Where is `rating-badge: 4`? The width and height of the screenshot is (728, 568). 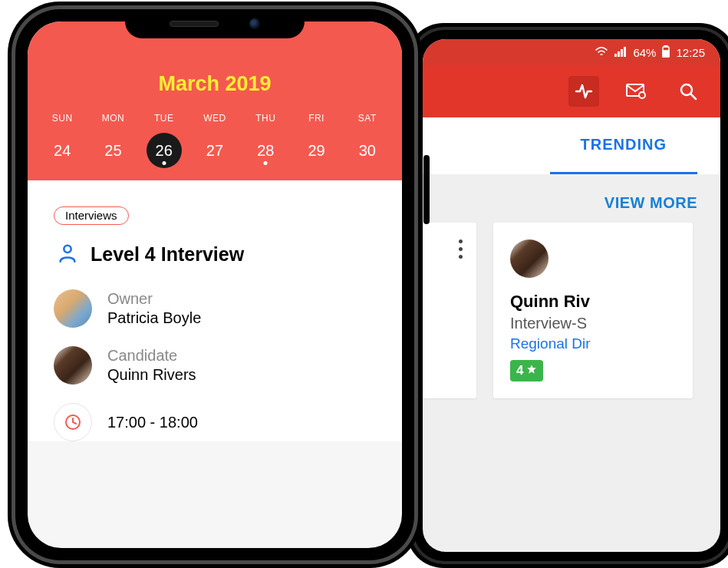 rating-badge: 4 is located at coordinates (526, 371).